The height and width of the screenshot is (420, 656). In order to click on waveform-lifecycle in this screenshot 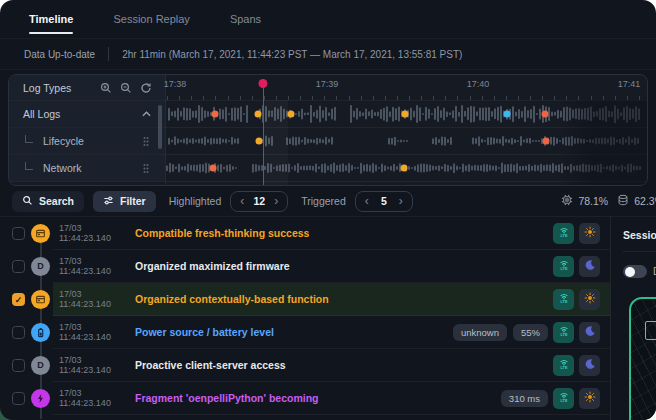, I will do `click(406, 141)`.